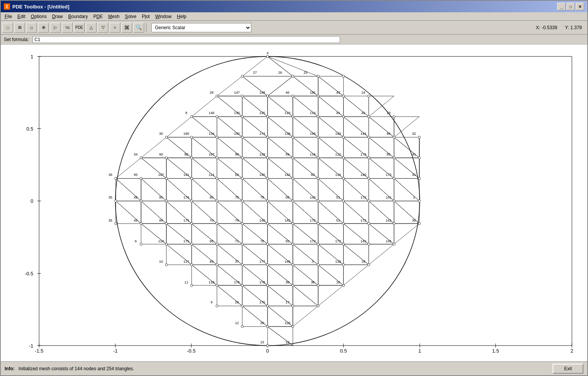 Image resolution: width=588 pixels, height=376 pixels. I want to click on menu-pde: PDE, so click(98, 17).